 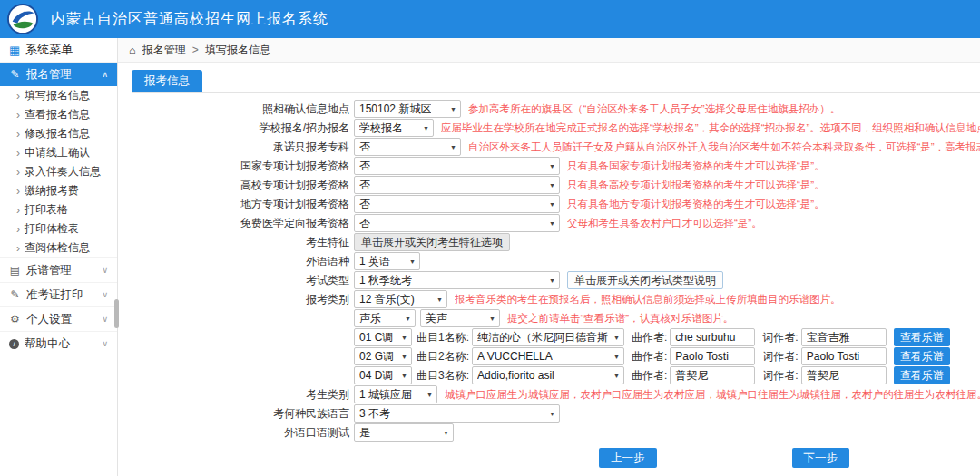 I want to click on previous-step-button: 上一步, so click(x=628, y=458).